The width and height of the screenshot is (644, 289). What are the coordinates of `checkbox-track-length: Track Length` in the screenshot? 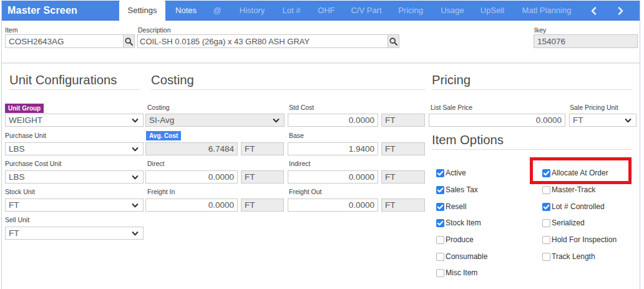 It's located at (569, 257).